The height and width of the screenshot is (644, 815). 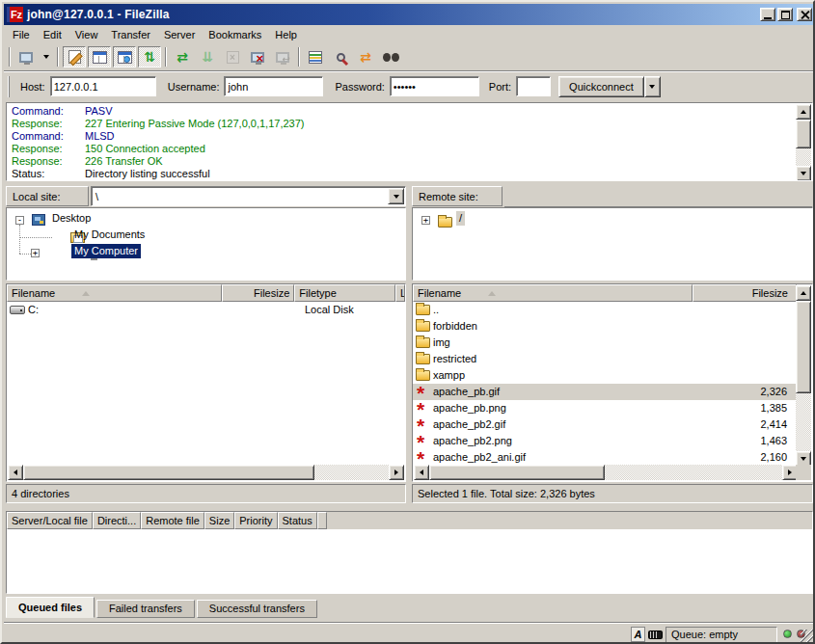 I want to click on file-name: apache_pb2.gif, so click(x=469, y=424).